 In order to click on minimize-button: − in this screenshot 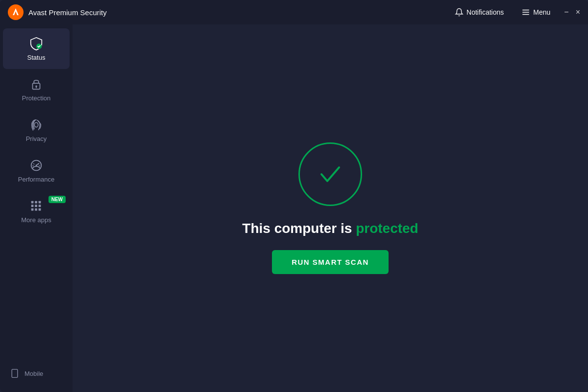, I will do `click(566, 12)`.